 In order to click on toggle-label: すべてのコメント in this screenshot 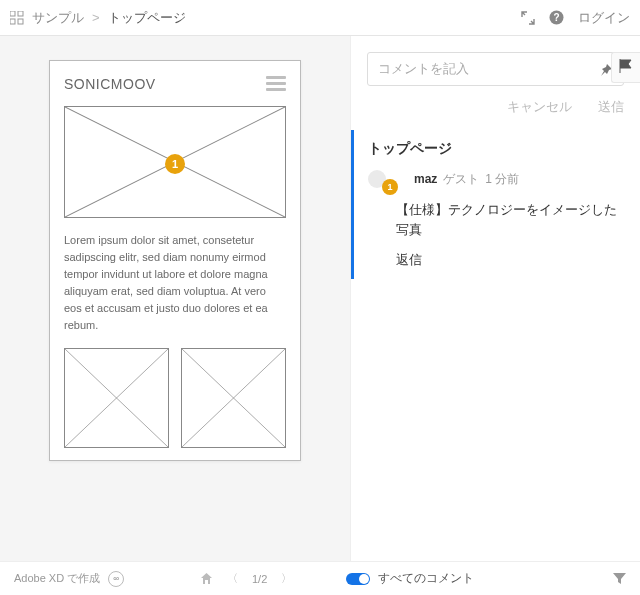, I will do `click(426, 578)`.